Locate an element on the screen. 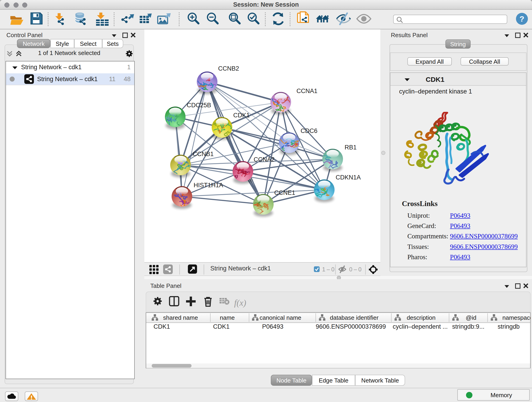 The image size is (532, 402). svg-text: 0 – 0 is located at coordinates (355, 269).